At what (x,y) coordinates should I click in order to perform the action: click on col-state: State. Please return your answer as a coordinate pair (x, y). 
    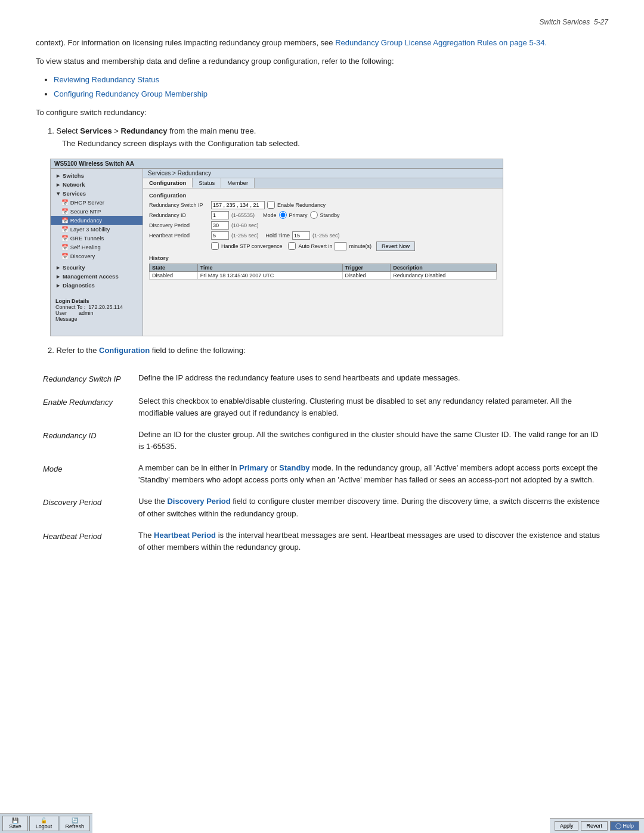
    Looking at the image, I should click on (174, 267).